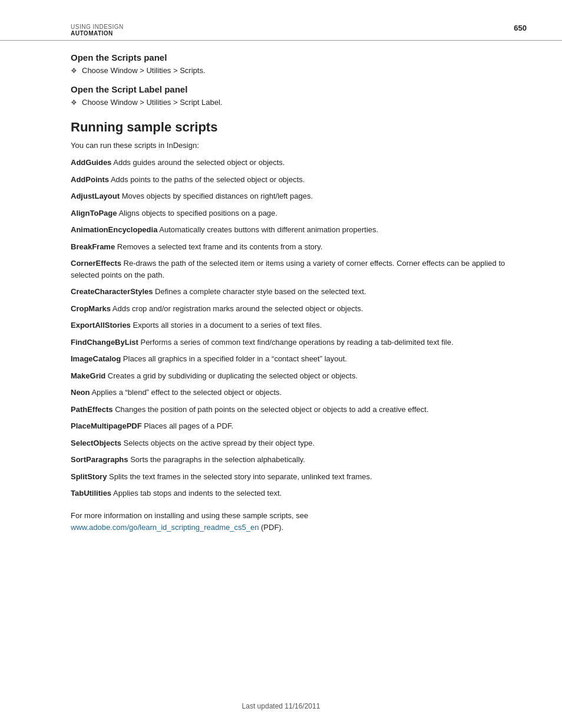 This screenshot has height=728, width=562. Describe the element at coordinates (187, 426) in the screenshot. I see `script-description-15: Places all pages of a PDF.` at that location.